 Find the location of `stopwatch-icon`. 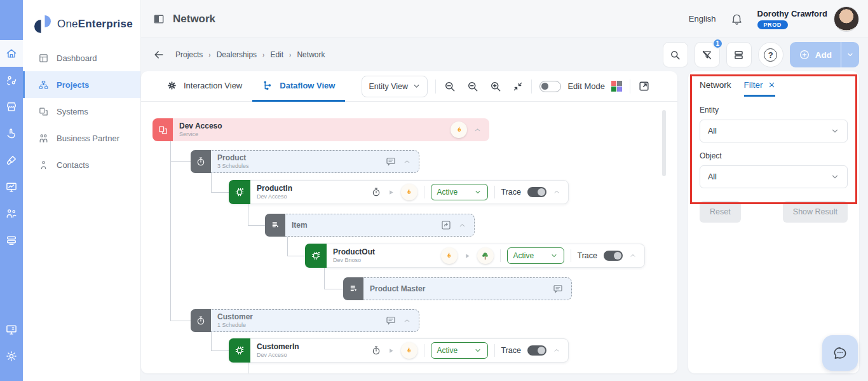

stopwatch-icon is located at coordinates (201, 162).